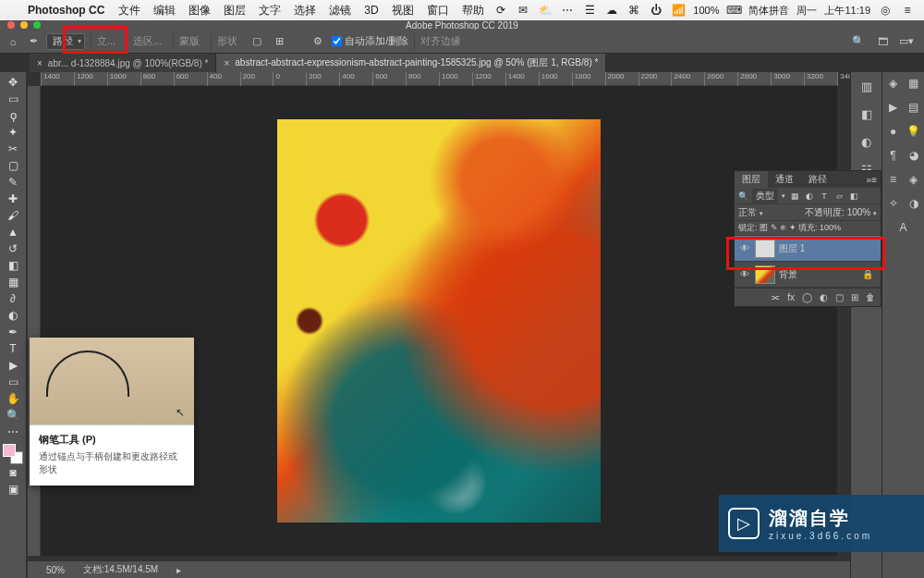  Describe the element at coordinates (164, 11) in the screenshot. I see `menu-edit: 编辑` at that location.